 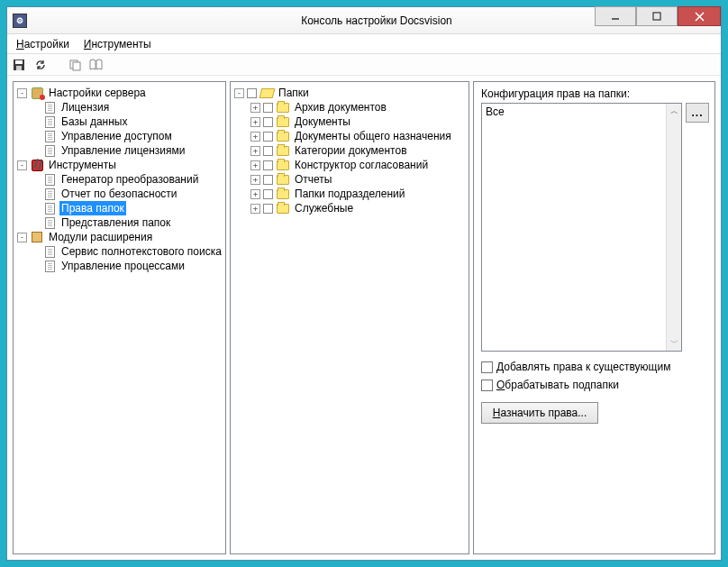 What do you see at coordinates (323, 122) in the screenshot?
I see `tree-label: Документы` at bounding box center [323, 122].